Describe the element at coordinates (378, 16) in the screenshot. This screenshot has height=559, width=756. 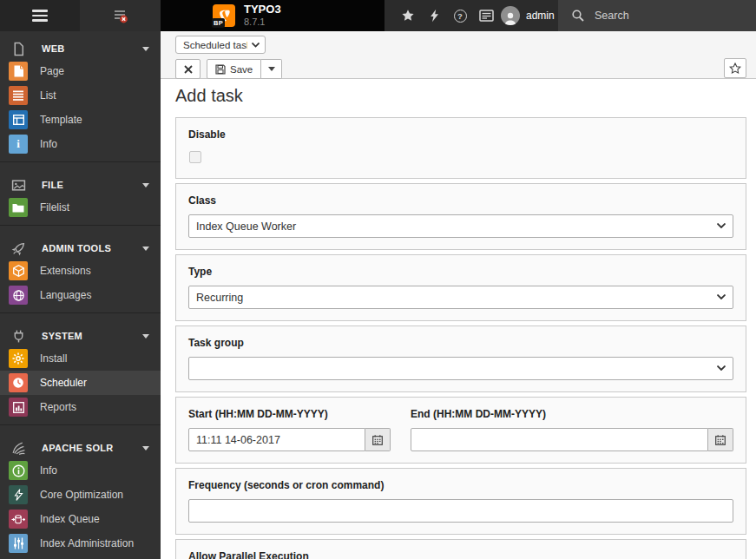
I see `topbar: BP TYPO3 8.7.1 ?` at that location.